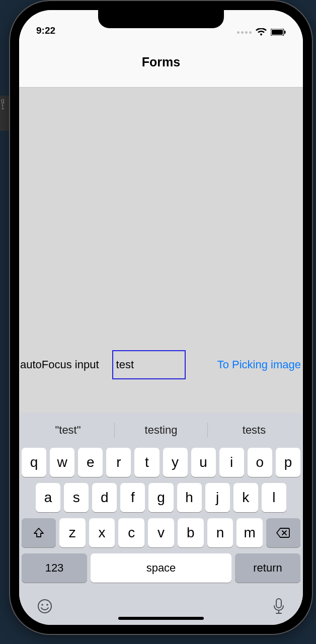 This screenshot has width=316, height=644. What do you see at coordinates (278, 32) in the screenshot?
I see `battery-icon` at bounding box center [278, 32].